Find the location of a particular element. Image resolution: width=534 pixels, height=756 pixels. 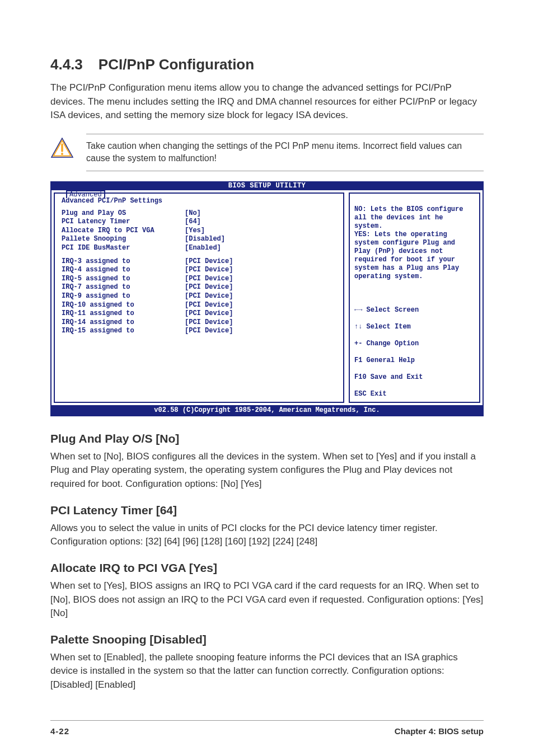

bios-setting-label: IRQ-5 assigned to is located at coordinates (123, 279).